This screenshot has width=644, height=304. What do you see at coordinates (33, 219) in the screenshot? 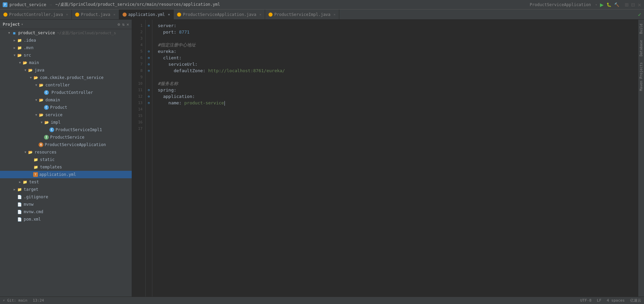
I see `tree-label: pom.xml` at bounding box center [33, 219].